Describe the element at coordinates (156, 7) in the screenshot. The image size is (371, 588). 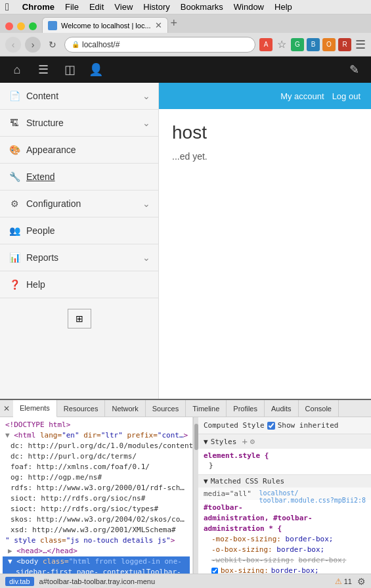
I see `history-menu: History` at that location.